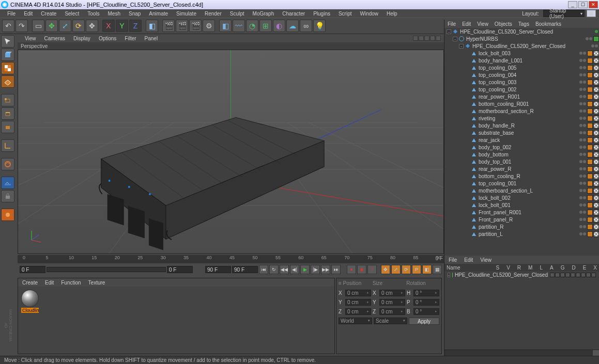  What do you see at coordinates (524, 24) in the screenshot?
I see `objmenu-tags: Tags` at bounding box center [524, 24].